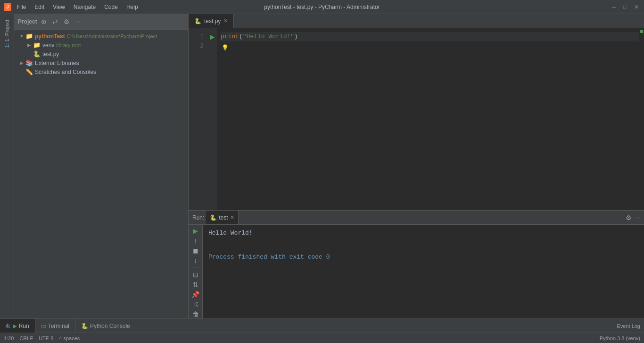 This screenshot has height=343, width=644. I want to click on tab-python-console: 🐍 Python Console, so click(106, 326).